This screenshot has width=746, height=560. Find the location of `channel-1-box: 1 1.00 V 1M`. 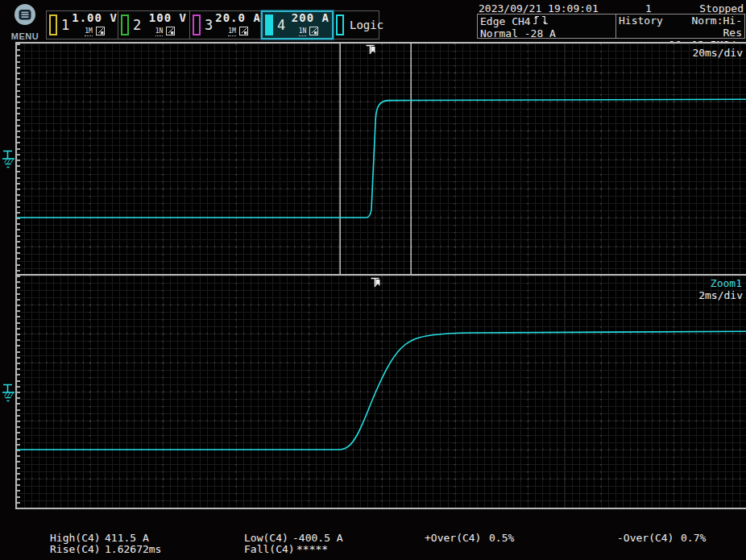

channel-1-box: 1 1.00 V 1M is located at coordinates (82, 25).